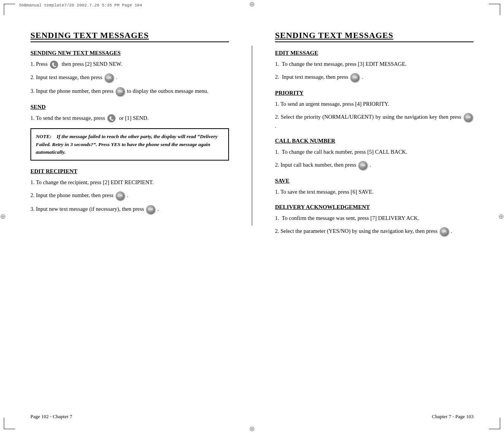 This screenshot has width=504, height=433. Describe the element at coordinates (130, 92) in the screenshot. I see `list-item: 3. Input the phone number, then press OK…` at that location.